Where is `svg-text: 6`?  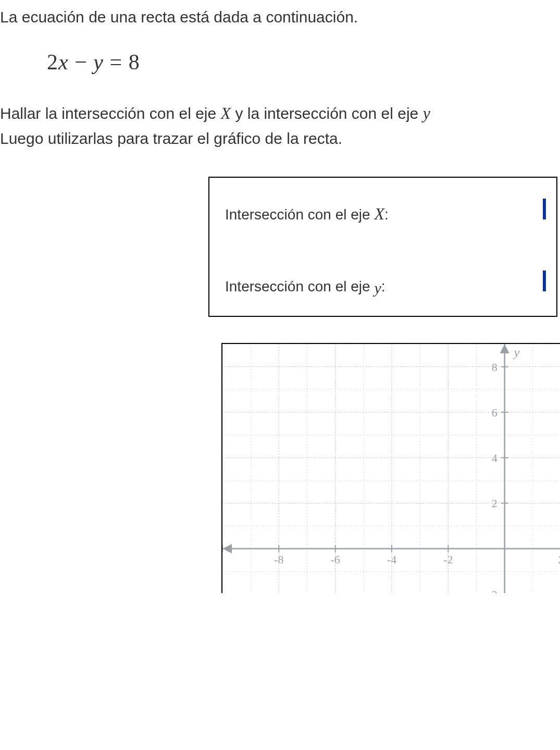
svg-text: 6 is located at coordinates (495, 413).